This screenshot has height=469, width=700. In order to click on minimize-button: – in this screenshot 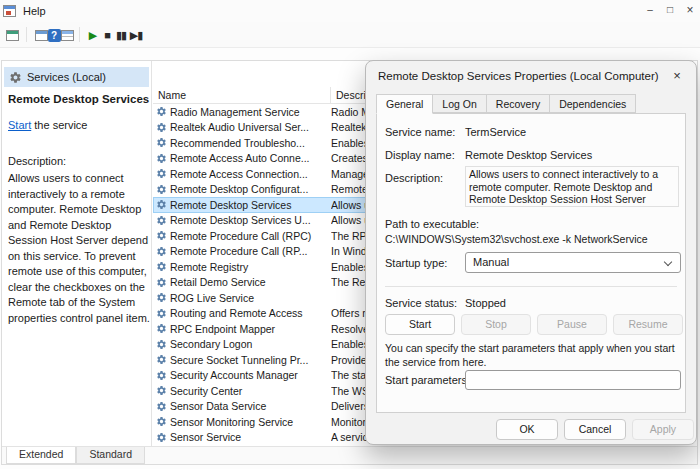, I will do `click(650, 11)`.